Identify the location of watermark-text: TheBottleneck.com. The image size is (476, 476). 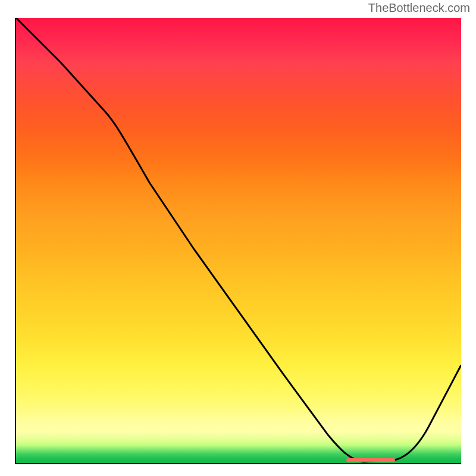
(419, 8).